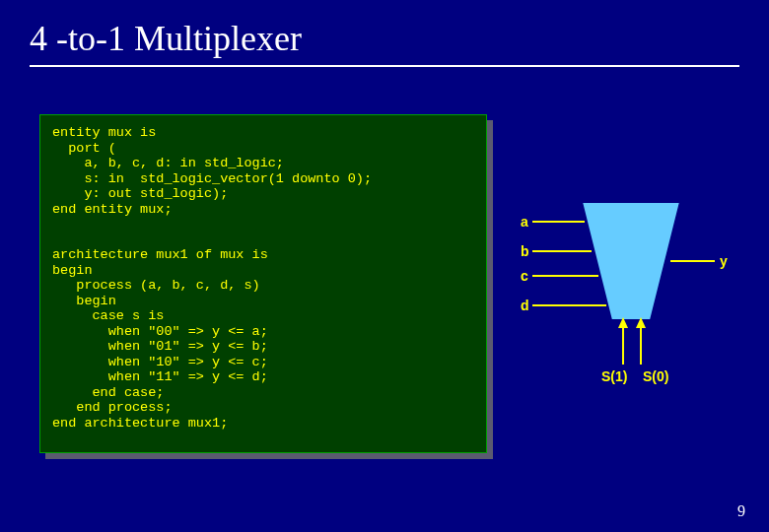  What do you see at coordinates (724, 261) in the screenshot?
I see `label-y: y` at bounding box center [724, 261].